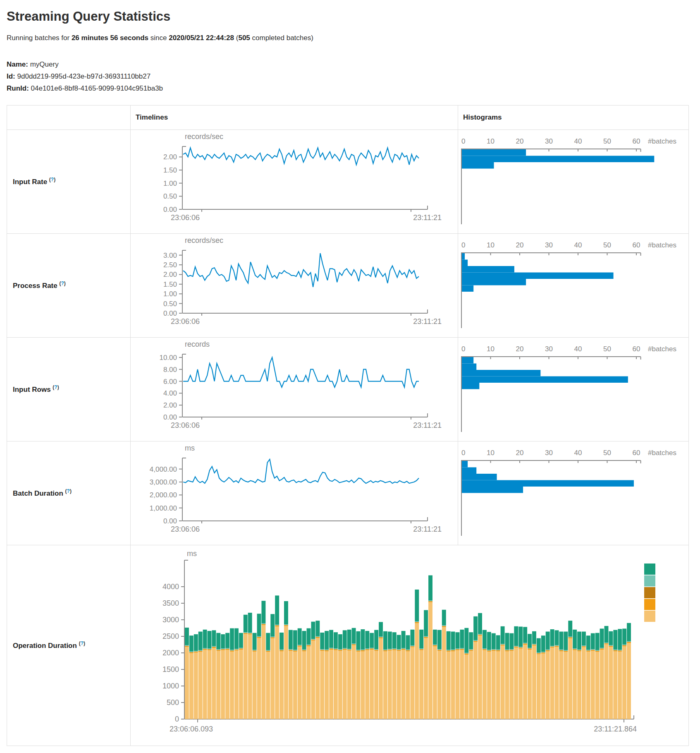 This screenshot has width=700, height=753. Describe the element at coordinates (69, 389) in the screenshot. I see `input-rows-label-cell: Input Rows (?)` at that location.